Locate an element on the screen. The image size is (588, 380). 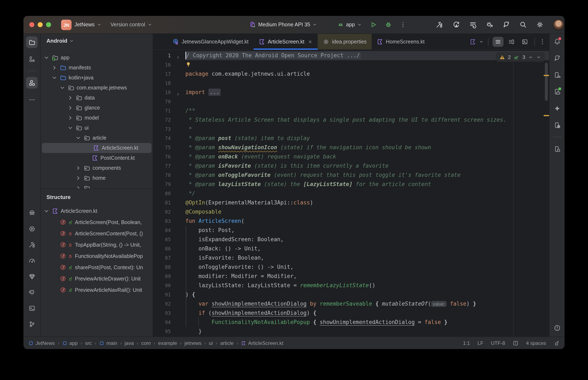
more-tool-windows-button is located at coordinates (32, 99).